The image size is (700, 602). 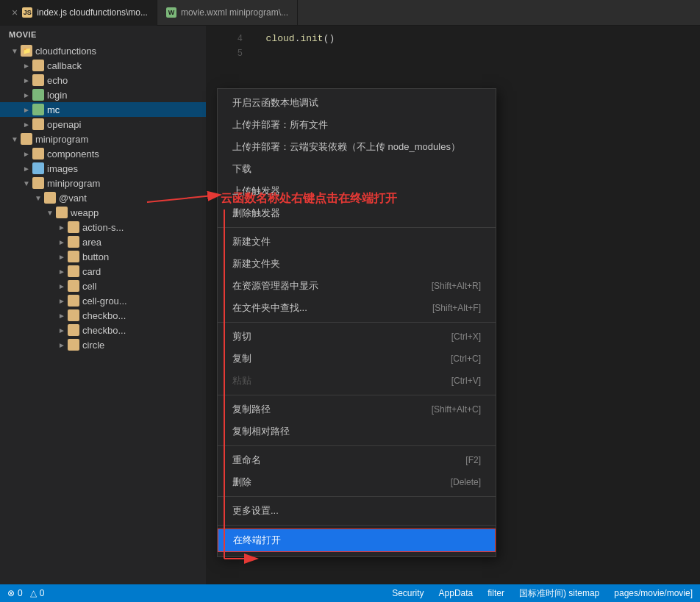 What do you see at coordinates (357, 409) in the screenshot?
I see `menu-copy-path: 复制路径 [Shift+Alt+C]` at bounding box center [357, 409].